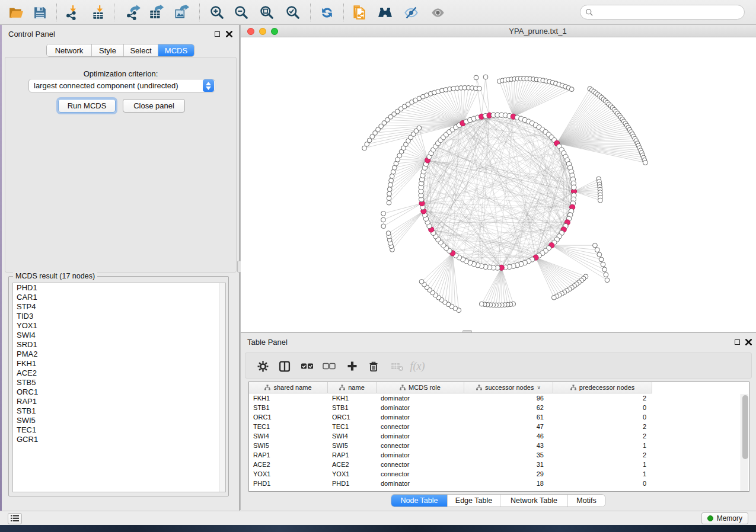  What do you see at coordinates (748, 342) in the screenshot?
I see `close-table-panel-button` at bounding box center [748, 342].